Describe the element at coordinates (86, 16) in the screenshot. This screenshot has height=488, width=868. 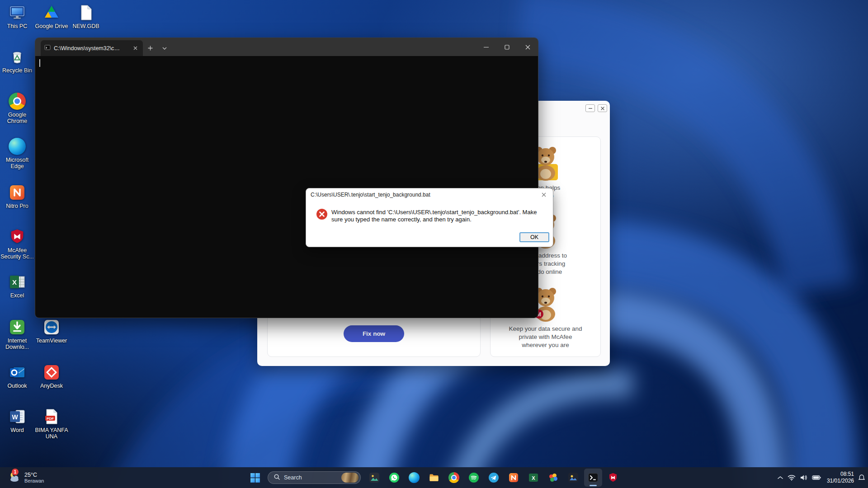
I see `desktop-icon-new-gdb: NEW.GDB` at that location.